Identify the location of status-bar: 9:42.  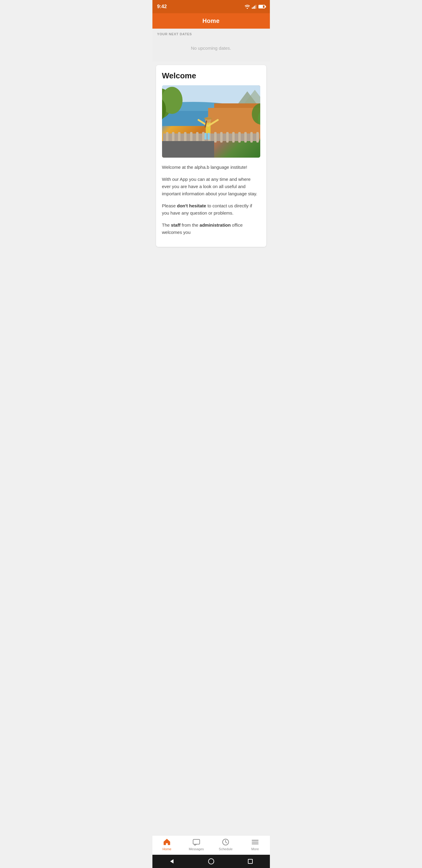
(211, 7).